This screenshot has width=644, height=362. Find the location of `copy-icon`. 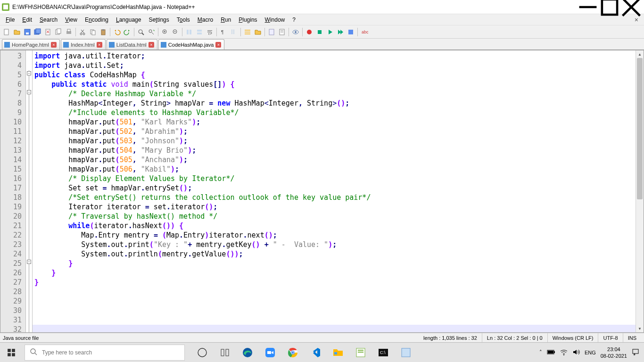

copy-icon is located at coordinates (93, 32).